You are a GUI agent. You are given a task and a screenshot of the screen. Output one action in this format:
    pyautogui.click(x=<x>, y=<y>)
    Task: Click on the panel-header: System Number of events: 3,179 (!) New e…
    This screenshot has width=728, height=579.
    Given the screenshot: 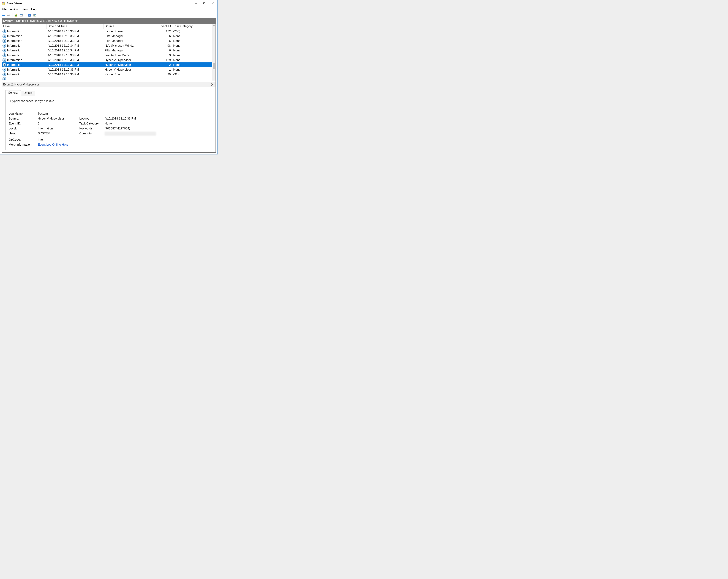 What is the action you would take?
    pyautogui.click(x=109, y=21)
    